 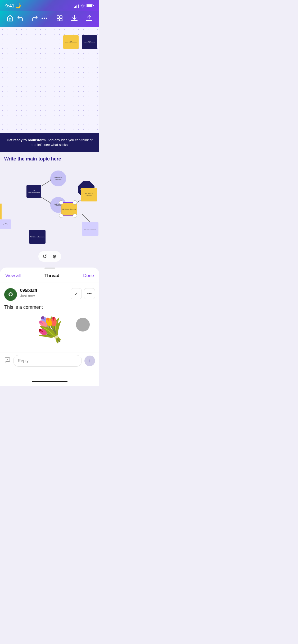 I want to click on more-button: •••, so click(x=45, y=18).